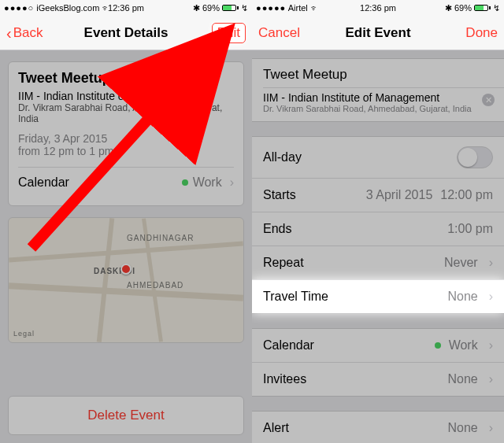 Image resolution: width=504 pixels, height=443 pixels. I want to click on allday-toggle, so click(475, 157).